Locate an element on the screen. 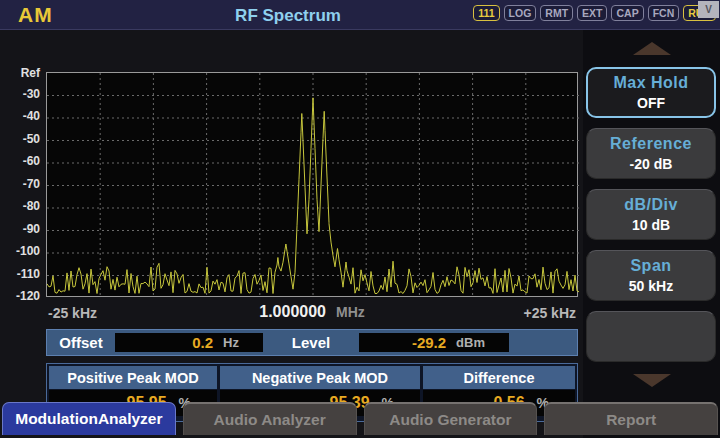  offset-value: 0.2 is located at coordinates (202, 342).